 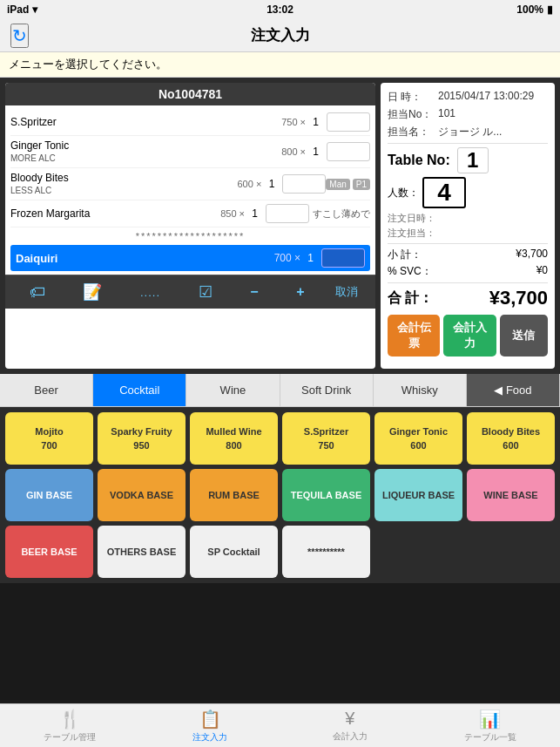 What do you see at coordinates (420, 390) in the screenshot?
I see `tab-whisky: Whisky` at bounding box center [420, 390].